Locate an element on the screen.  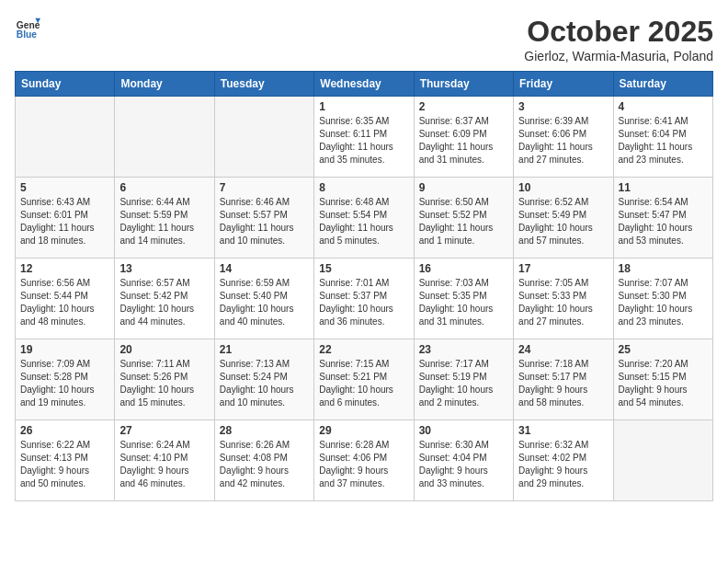
day-number: 16 is located at coordinates (463, 269).